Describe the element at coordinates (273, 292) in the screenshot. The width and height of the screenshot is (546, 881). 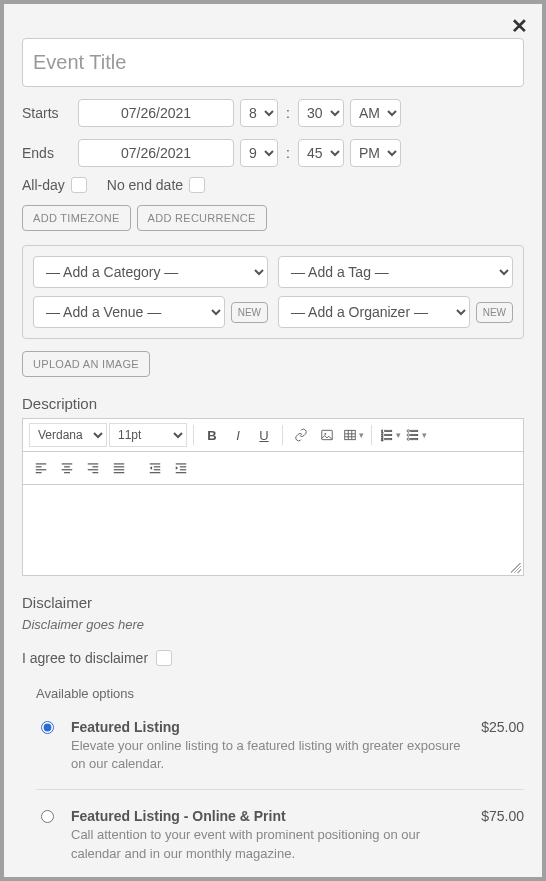
I see `taxonomy-box: — Add a Category — — Add a Tag — — Add a…` at that location.